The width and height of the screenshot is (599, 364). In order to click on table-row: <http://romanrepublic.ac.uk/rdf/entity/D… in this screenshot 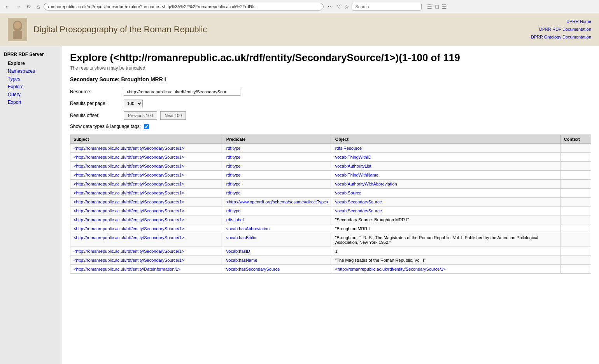, I will do `click(331, 269)`.